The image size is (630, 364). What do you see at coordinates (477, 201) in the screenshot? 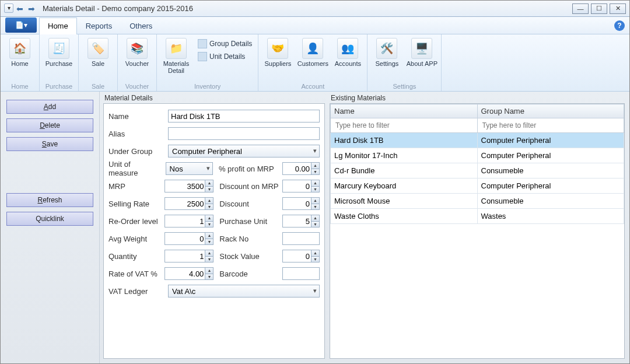
I see `table-row: Microsoft MouseConsumeble` at bounding box center [477, 201].